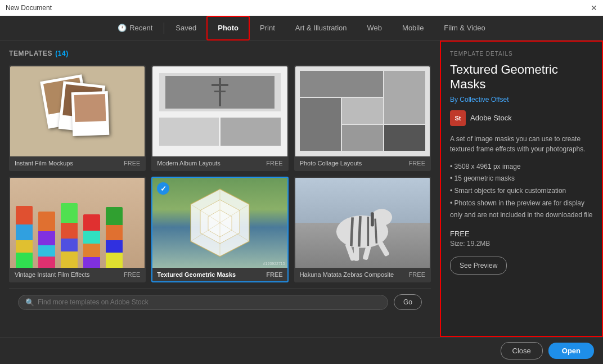  What do you see at coordinates (521, 118) in the screenshot?
I see `details-stock: St Adobe Stock` at bounding box center [521, 118].